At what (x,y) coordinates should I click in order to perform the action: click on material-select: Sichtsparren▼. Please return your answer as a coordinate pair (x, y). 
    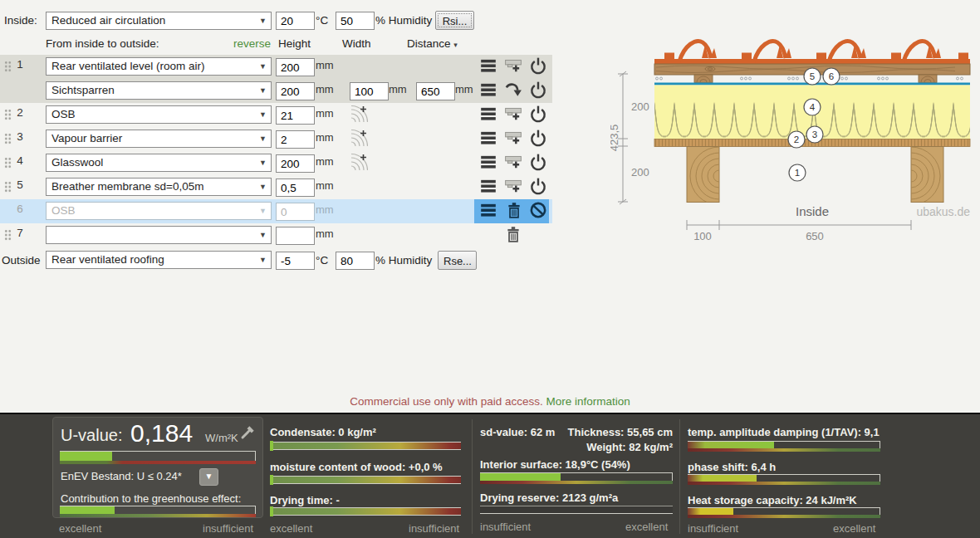
    Looking at the image, I should click on (159, 90).